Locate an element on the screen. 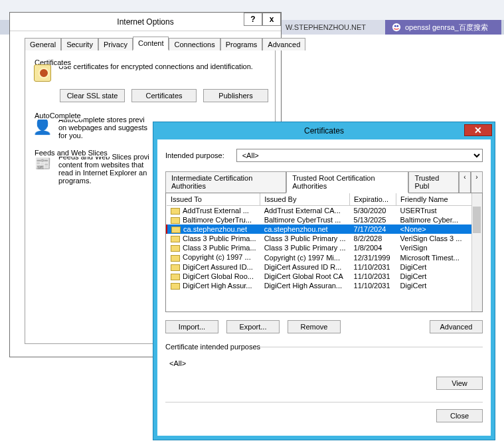 This screenshot has width=504, height=445. advanced-button: Advanced is located at coordinates (456, 327).